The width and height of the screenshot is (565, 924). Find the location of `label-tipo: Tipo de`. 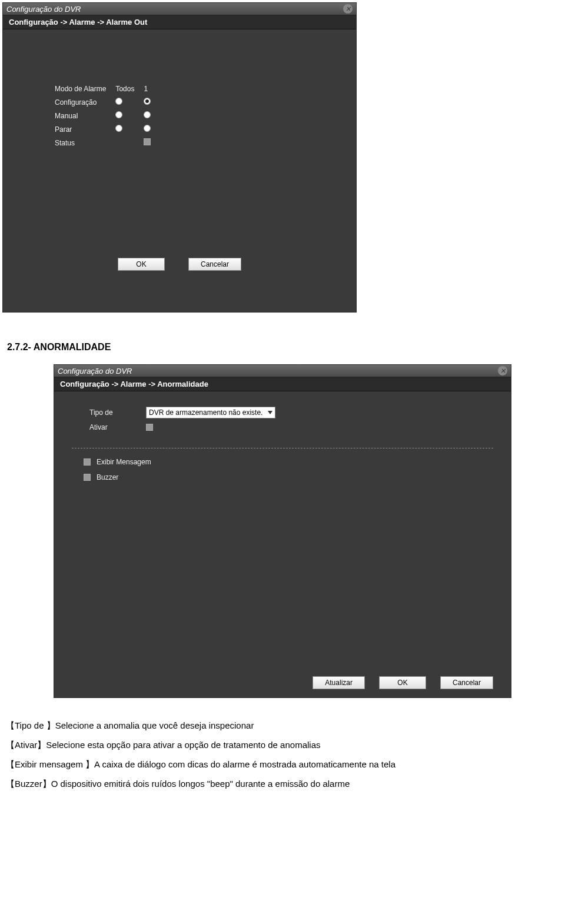

label-tipo: Tipo de is located at coordinates (113, 413).